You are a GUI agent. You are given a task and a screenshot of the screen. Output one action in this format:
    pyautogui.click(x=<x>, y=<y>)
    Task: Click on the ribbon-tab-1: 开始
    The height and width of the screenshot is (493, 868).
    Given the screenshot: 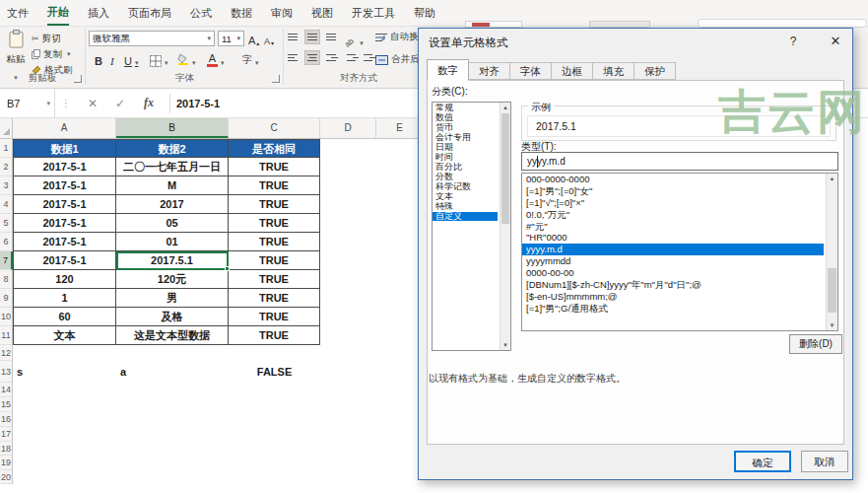 What is the action you would take?
    pyautogui.click(x=58, y=13)
    